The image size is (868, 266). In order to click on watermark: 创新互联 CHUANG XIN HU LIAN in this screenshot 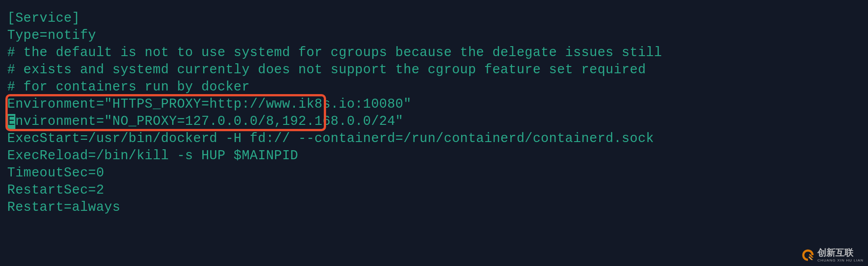, I will do `click(832, 255)`.